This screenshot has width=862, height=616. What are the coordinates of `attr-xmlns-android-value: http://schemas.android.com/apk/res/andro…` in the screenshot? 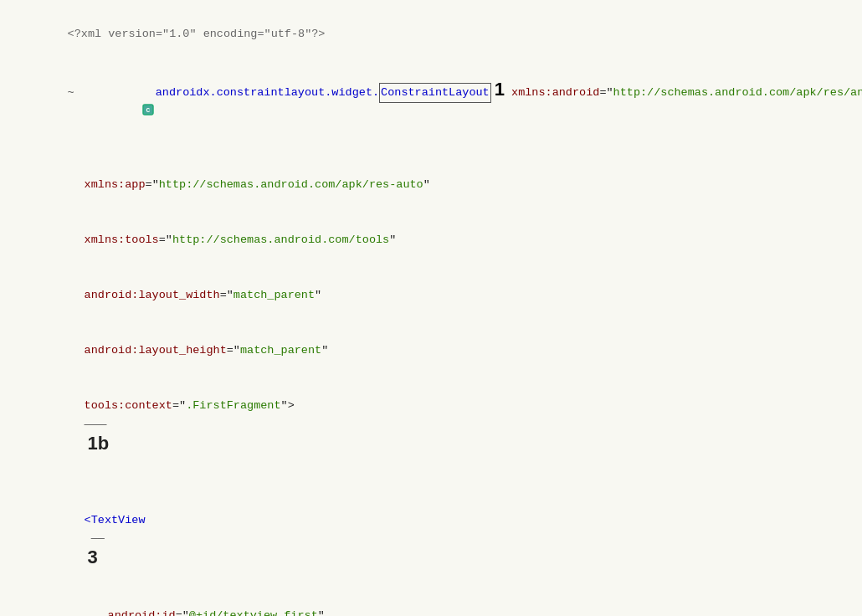 It's located at (738, 93).